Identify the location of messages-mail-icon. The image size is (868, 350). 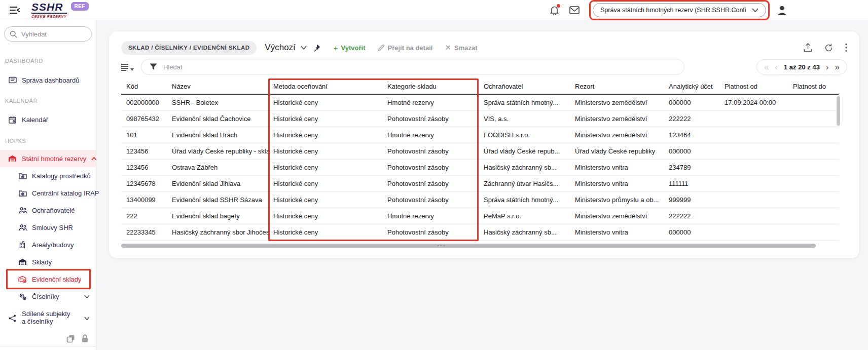
(574, 10).